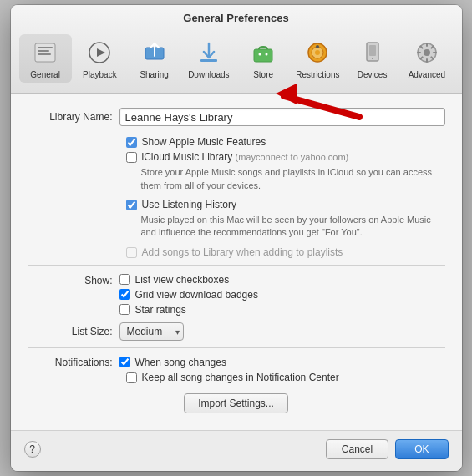 The height and width of the screenshot is (476, 472). Describe the element at coordinates (154, 75) in the screenshot. I see `tab-sharing-label: Sharing` at that location.